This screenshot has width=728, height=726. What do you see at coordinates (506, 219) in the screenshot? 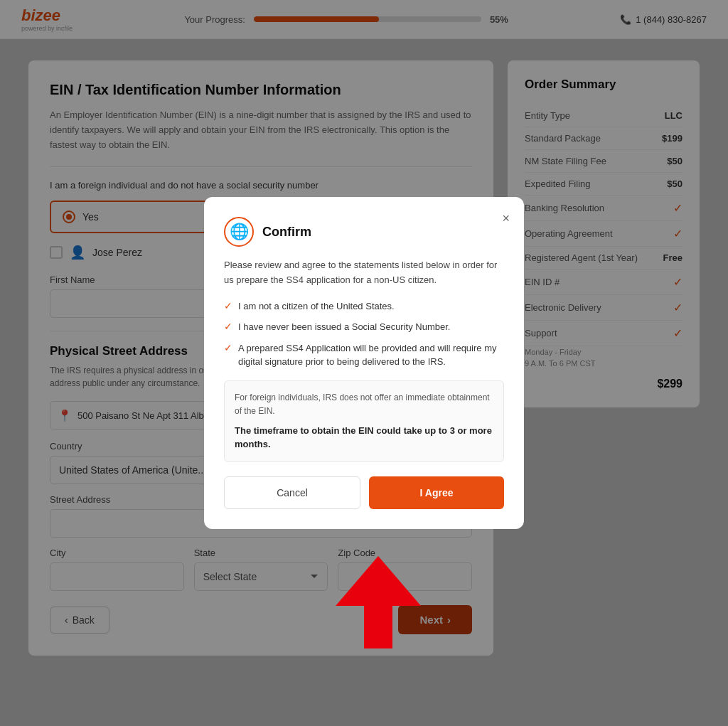
I see `modal-close-button: ×` at bounding box center [506, 219].